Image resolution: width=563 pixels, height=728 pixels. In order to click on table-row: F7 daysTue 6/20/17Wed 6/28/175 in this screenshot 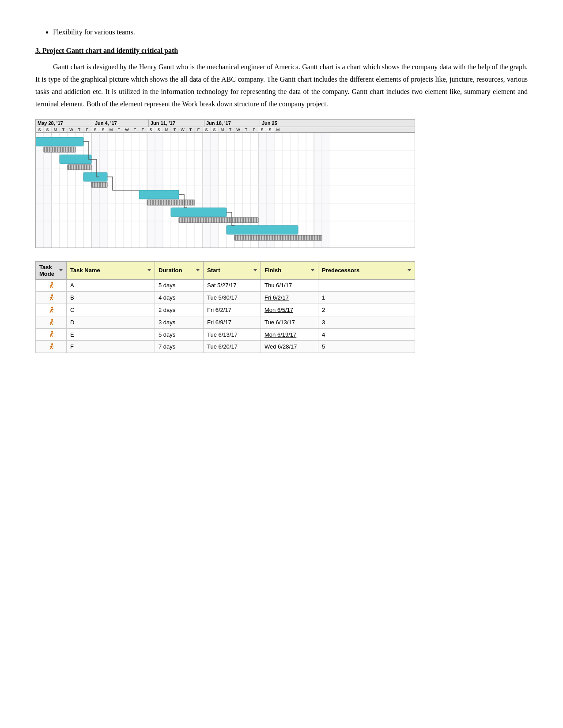, I will do `click(225, 347)`.